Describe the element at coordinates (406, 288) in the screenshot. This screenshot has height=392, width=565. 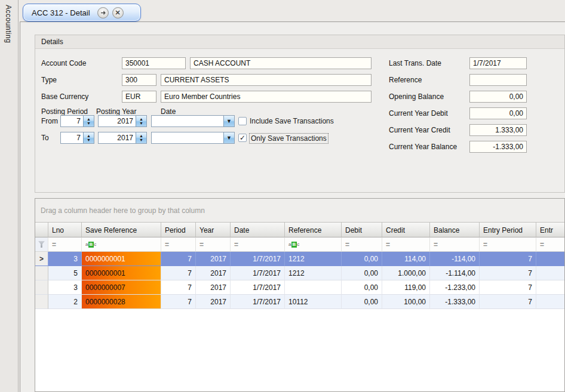
I see `grid-cell: 119,00` at that location.